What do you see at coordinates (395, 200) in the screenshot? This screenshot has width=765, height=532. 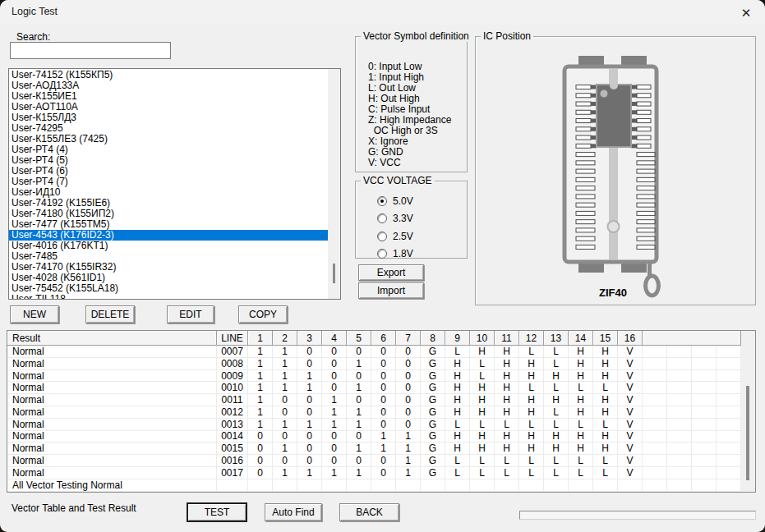 I see `vcc-option-5.0V: 5.0V` at bounding box center [395, 200].